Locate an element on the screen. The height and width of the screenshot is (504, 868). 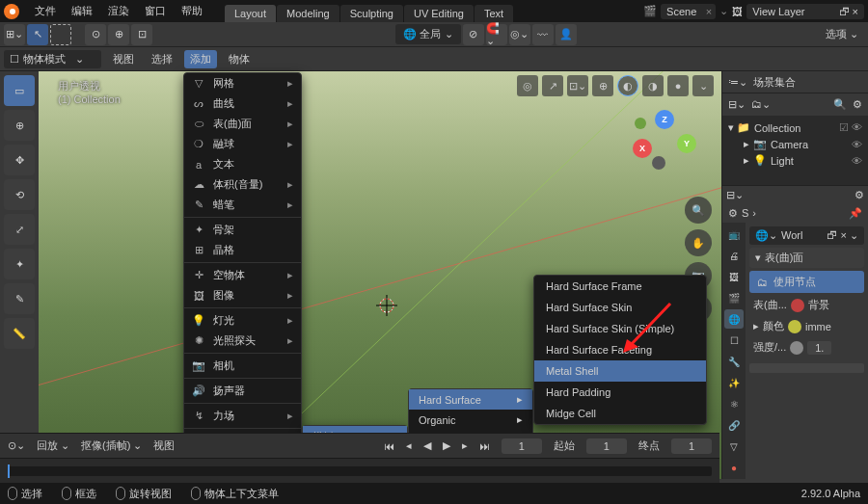
pivot2-icon: ⊕ is located at coordinates (119, 35).